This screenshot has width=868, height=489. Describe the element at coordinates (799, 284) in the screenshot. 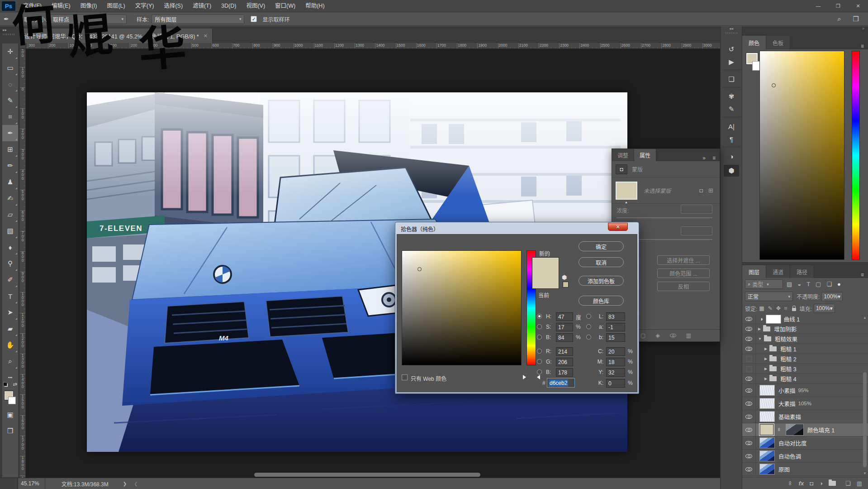

I see `filter-adjustment-layers-icon: ◒` at that location.